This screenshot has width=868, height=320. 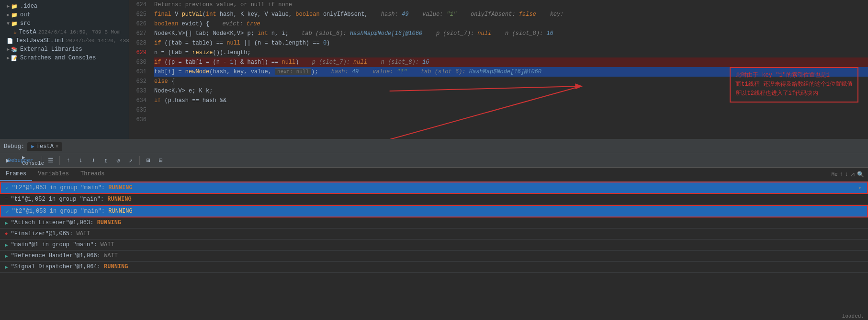 I want to click on eq-icon: ≡, so click(x=7, y=199).